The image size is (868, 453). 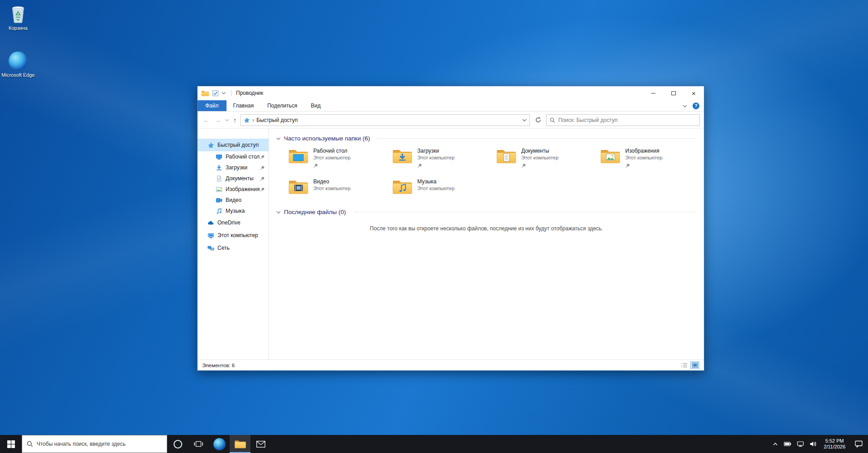 I want to click on speaker-icon, so click(x=813, y=444).